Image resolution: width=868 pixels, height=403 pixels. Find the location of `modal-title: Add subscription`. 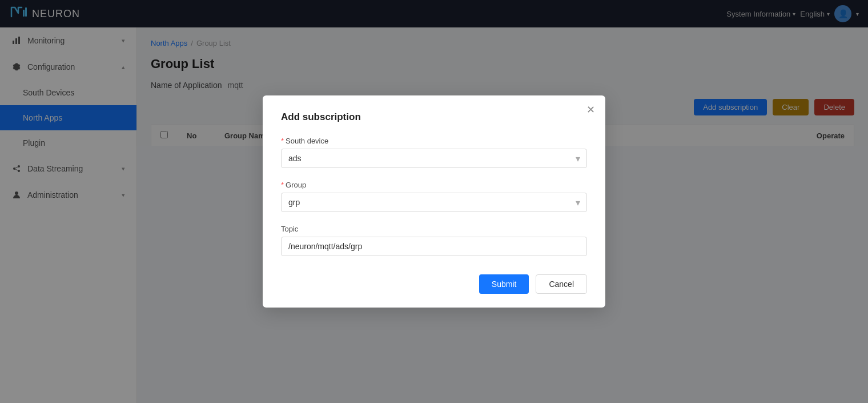

modal-title: Add subscription is located at coordinates (434, 117).